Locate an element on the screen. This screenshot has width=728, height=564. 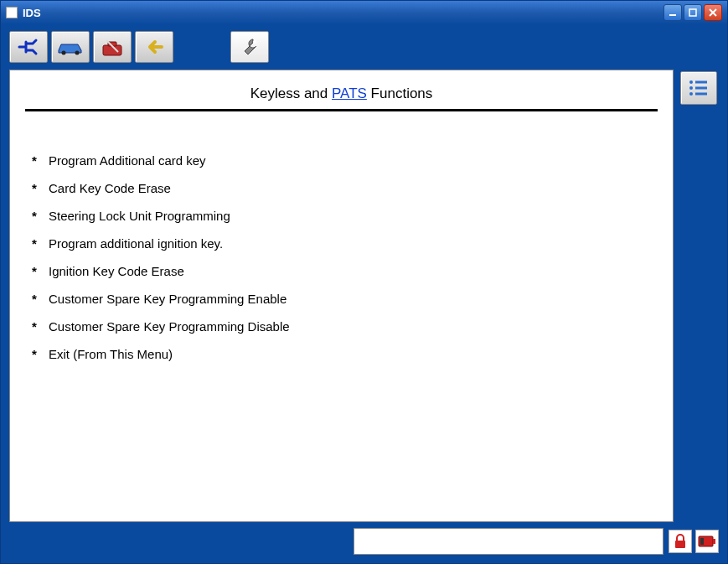
menu-item-card-key-erase: * Card Key Code Erase is located at coordinates (345, 188).